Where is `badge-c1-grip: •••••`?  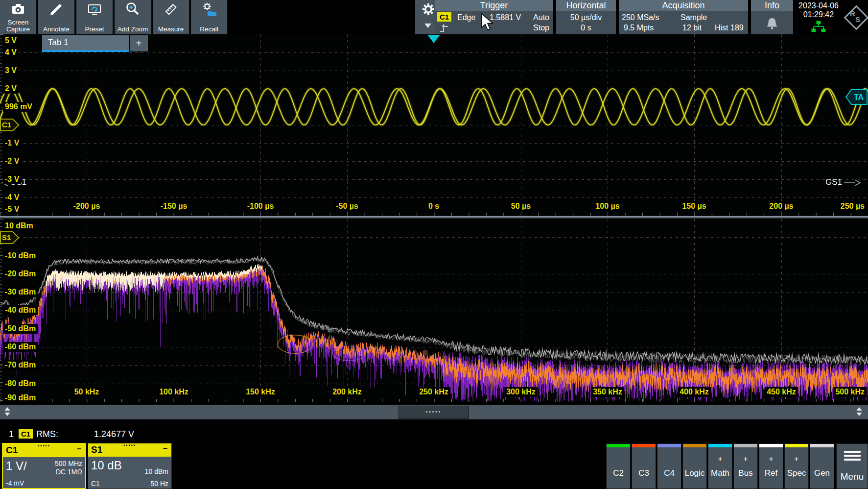 badge-c1-grip: ••••• is located at coordinates (44, 446).